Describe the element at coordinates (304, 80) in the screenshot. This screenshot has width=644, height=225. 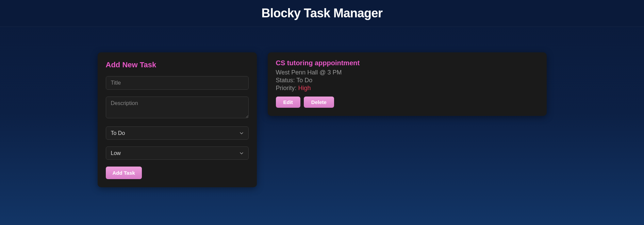
I see `task-status-value: To Do` at that location.